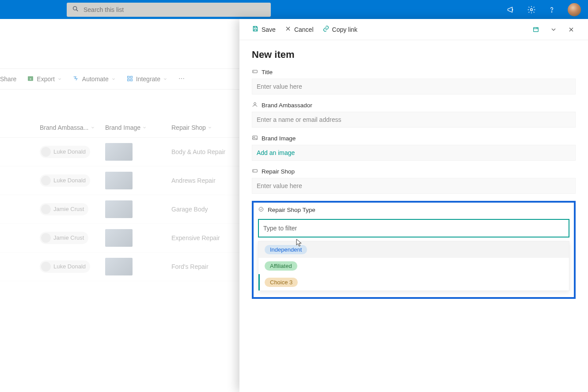 The width and height of the screenshot is (588, 392). I want to click on excel-icon: x, so click(30, 79).